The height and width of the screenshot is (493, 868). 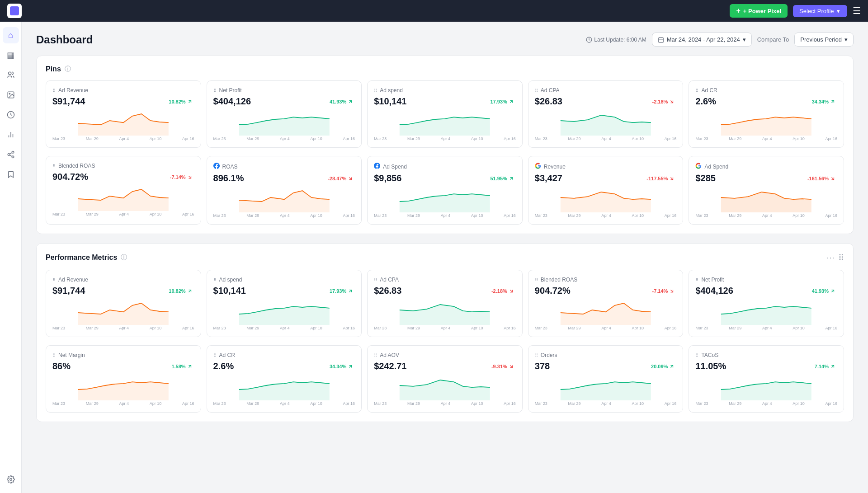 What do you see at coordinates (69, 101) in the screenshot?
I see `card-value: $91,744` at bounding box center [69, 101].